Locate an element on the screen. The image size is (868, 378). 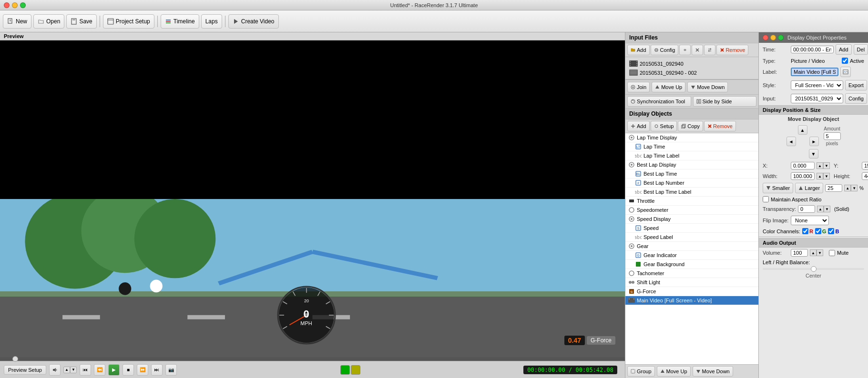
do-item-shift-light: Shift Light is located at coordinates (692, 283).